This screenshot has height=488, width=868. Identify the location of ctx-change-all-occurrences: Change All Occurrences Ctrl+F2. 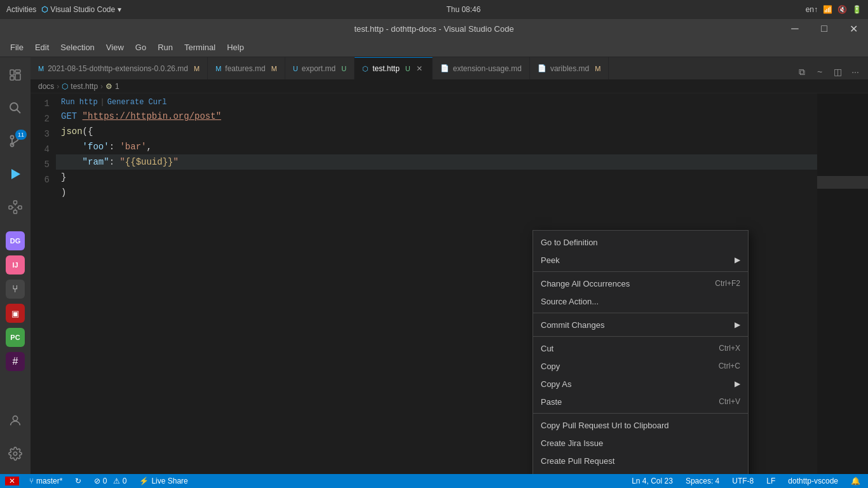
(641, 283).